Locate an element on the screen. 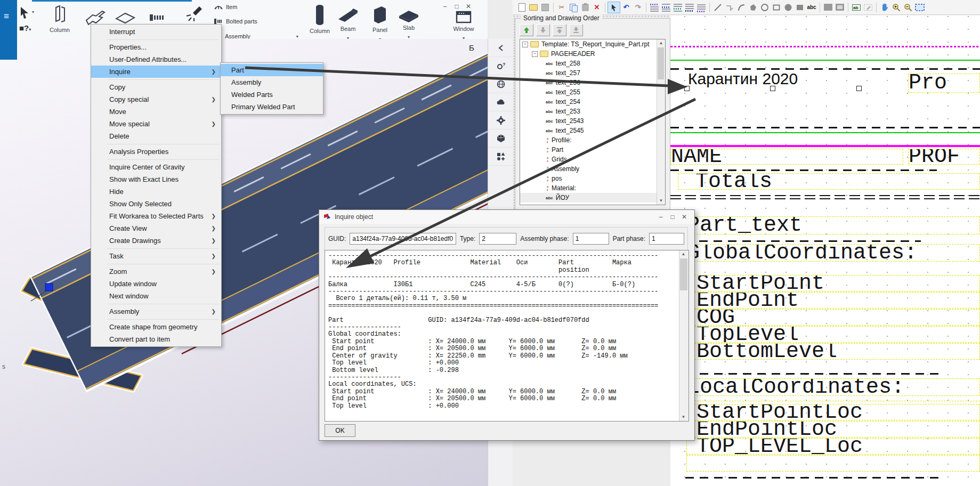  tree-item-text: abctext_256 is located at coordinates (593, 83).